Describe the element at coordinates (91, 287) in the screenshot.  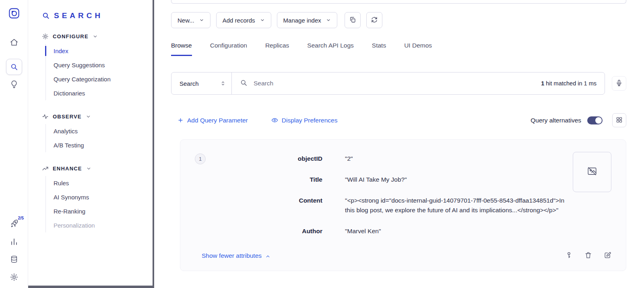
I see `sidebar-horizontal-scrollbar` at that location.